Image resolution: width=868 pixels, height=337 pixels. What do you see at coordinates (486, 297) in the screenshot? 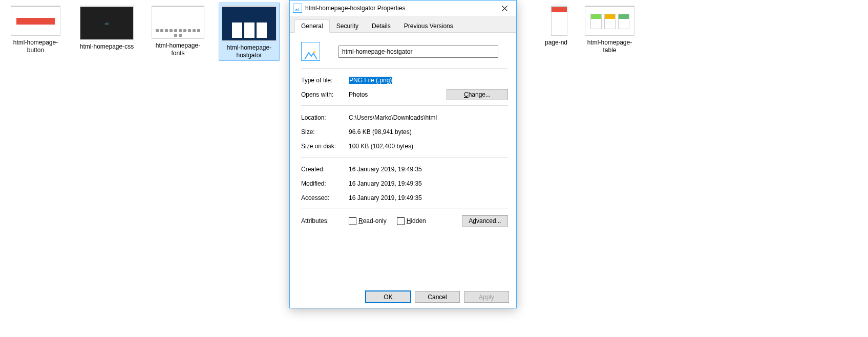
I see `apply-button: Apply` at bounding box center [486, 297].